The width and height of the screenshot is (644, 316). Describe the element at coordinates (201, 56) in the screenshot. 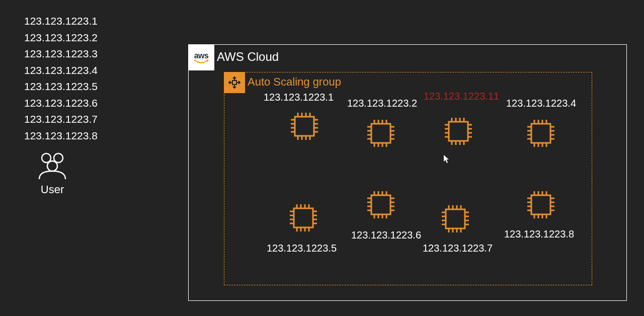

I see `aws-logo-text: aws` at that location.